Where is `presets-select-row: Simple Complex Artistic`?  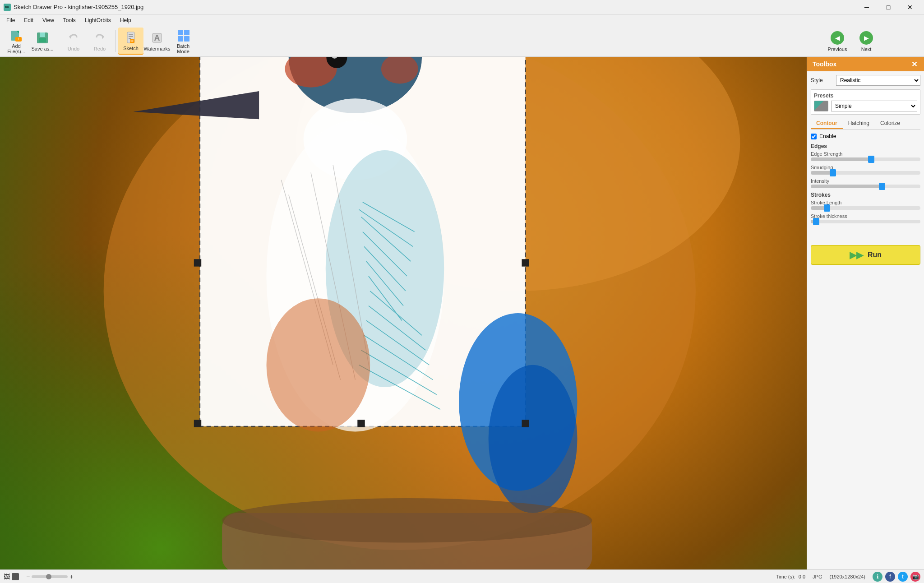 presets-select-row: Simple Complex Artistic is located at coordinates (865, 106).